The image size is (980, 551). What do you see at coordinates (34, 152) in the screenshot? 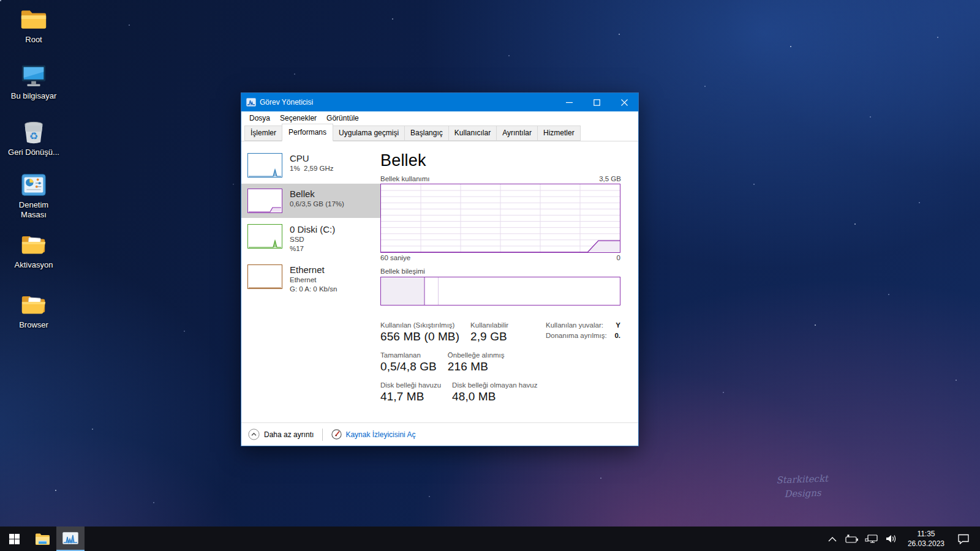
I see `desktop-icon-label: Geri Dönüşü...` at bounding box center [34, 152].